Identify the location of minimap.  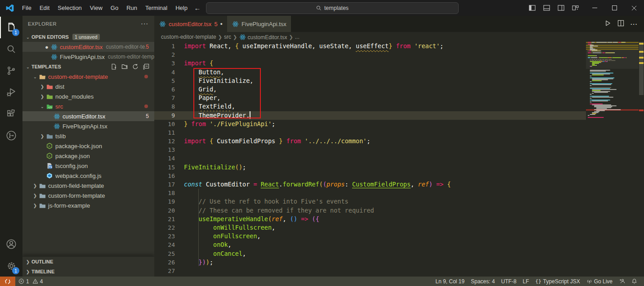
(613, 159).